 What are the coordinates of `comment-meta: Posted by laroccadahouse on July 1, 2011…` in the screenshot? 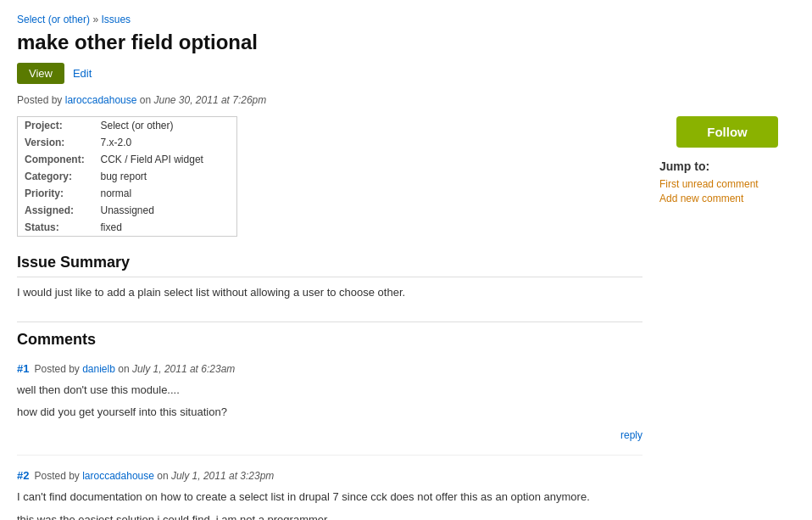 It's located at (154, 476).